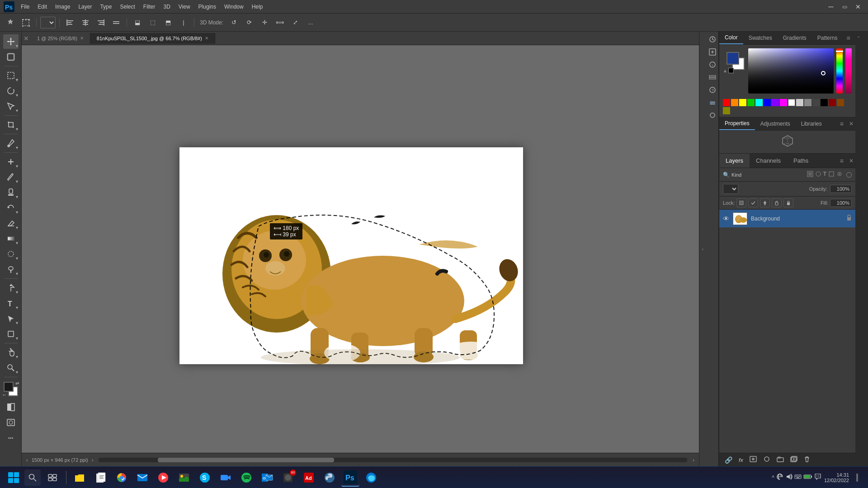  I want to click on taskbar-photos, so click(184, 478).